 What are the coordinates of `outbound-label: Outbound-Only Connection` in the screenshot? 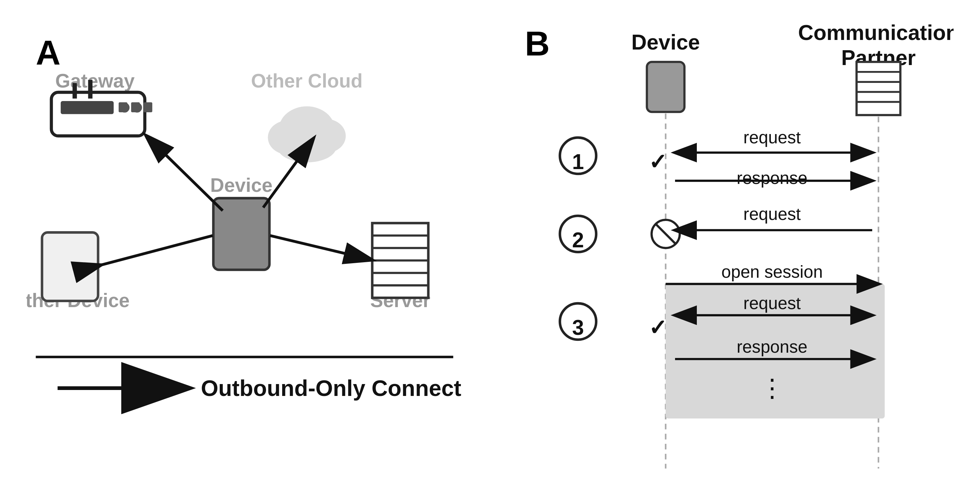 It's located at (332, 388).